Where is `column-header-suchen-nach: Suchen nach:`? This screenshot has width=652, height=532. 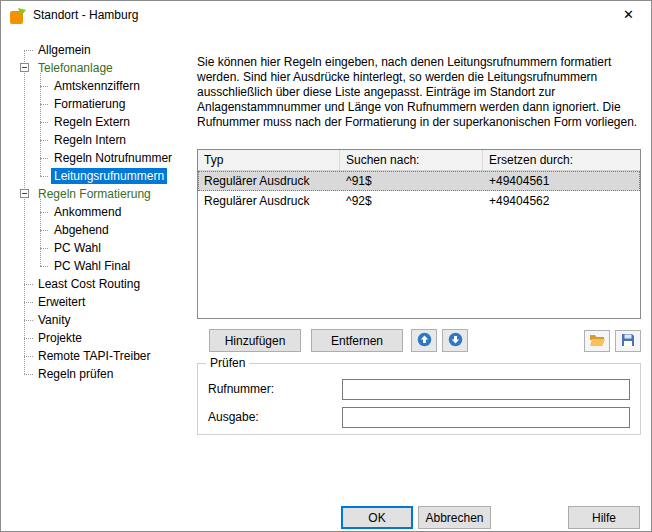
column-header-suchen-nach: Suchen nach: is located at coordinates (412, 160).